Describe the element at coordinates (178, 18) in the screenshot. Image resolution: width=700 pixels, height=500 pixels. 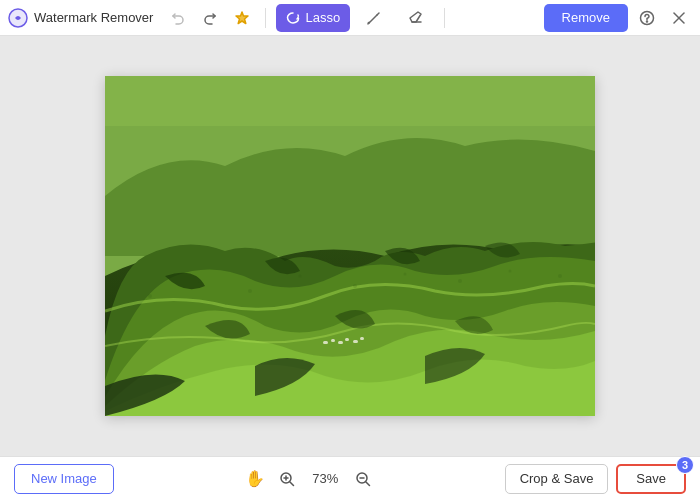
I see `undo-icon` at that location.